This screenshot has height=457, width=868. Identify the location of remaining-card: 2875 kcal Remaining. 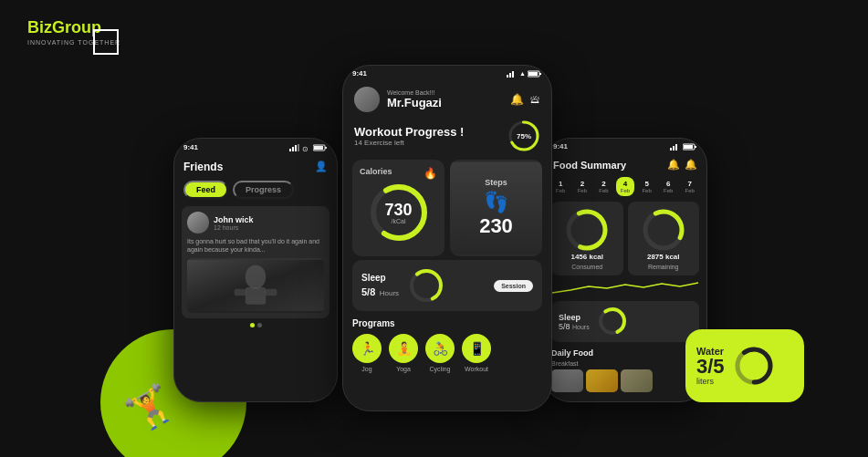
(664, 239).